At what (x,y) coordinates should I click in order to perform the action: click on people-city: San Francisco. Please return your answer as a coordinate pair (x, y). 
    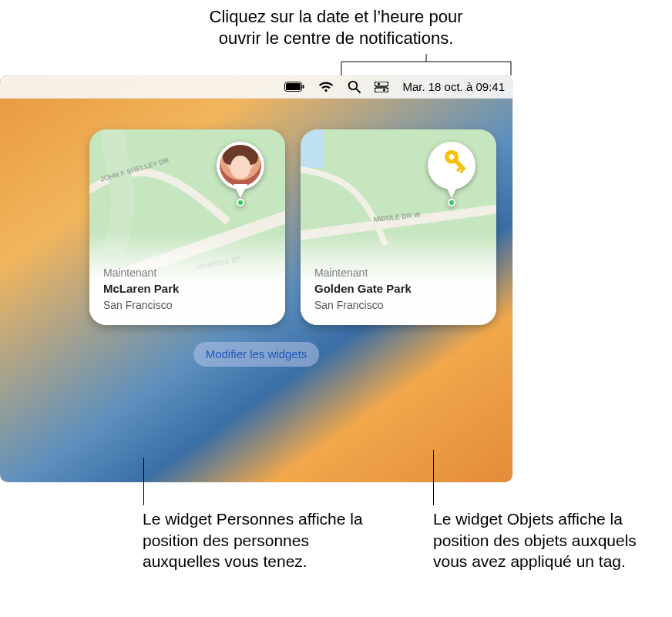
    Looking at the image, I should click on (141, 305).